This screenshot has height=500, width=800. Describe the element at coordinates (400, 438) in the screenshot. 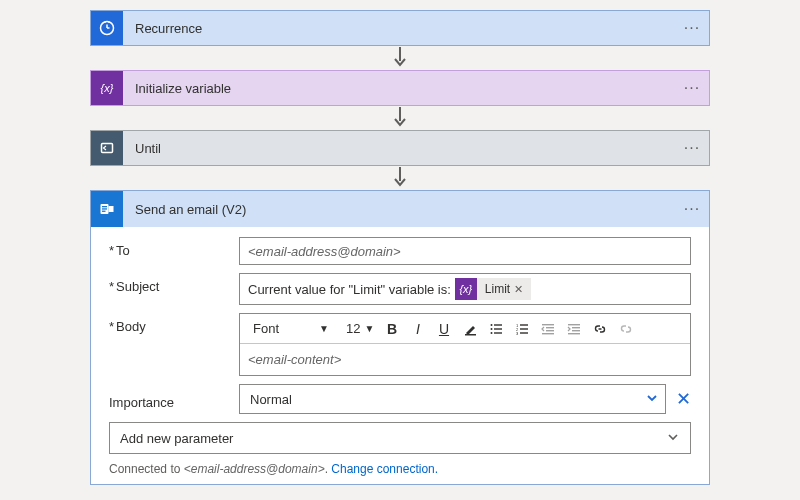

I see `add-parameter-select: Add new parameter` at that location.